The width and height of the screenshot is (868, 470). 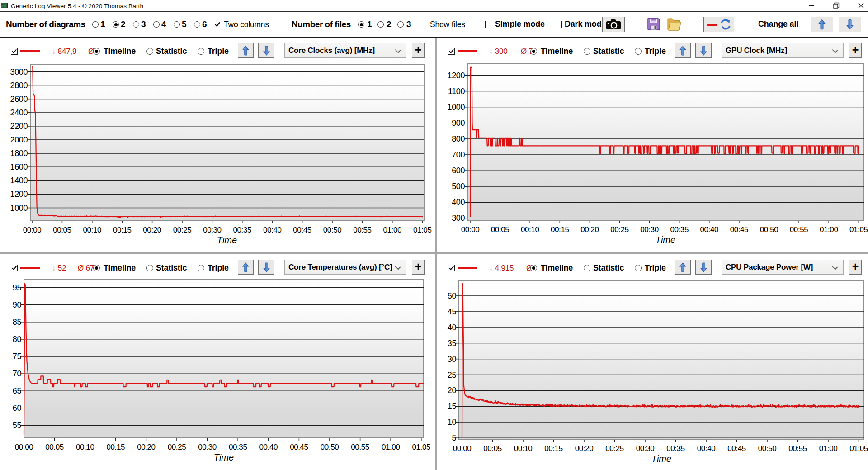 What do you see at coordinates (675, 449) in the screenshot?
I see `svg-text: 00:35` at bounding box center [675, 449].